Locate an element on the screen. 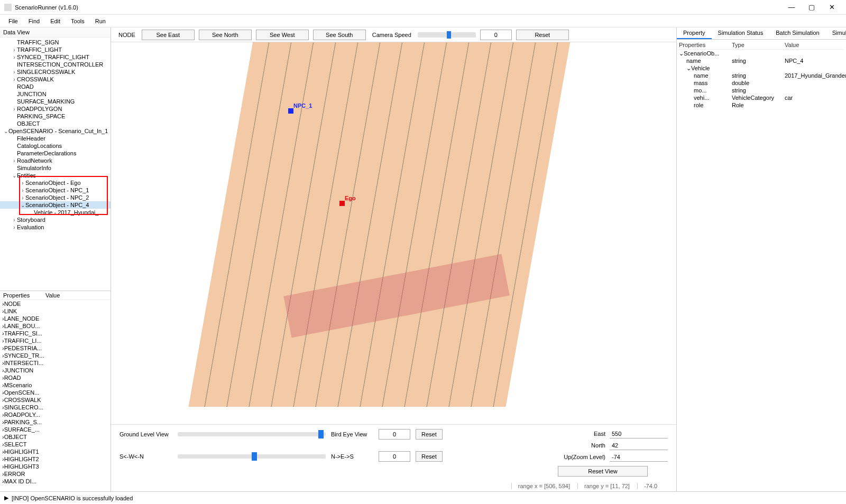 This screenshot has width=846, height=504. tree-row: ›Evaluation is located at coordinates (55, 227).